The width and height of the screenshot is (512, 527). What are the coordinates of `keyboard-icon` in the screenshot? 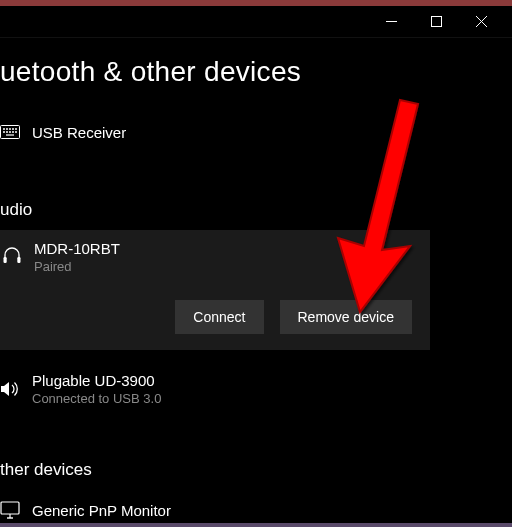 It's located at (11, 132).